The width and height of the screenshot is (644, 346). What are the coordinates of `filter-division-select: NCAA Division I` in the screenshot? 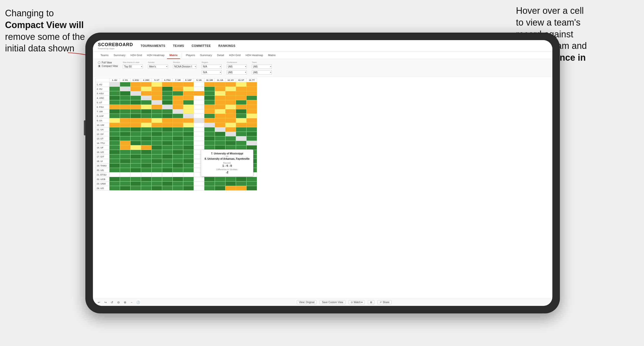 It's located at (185, 67).